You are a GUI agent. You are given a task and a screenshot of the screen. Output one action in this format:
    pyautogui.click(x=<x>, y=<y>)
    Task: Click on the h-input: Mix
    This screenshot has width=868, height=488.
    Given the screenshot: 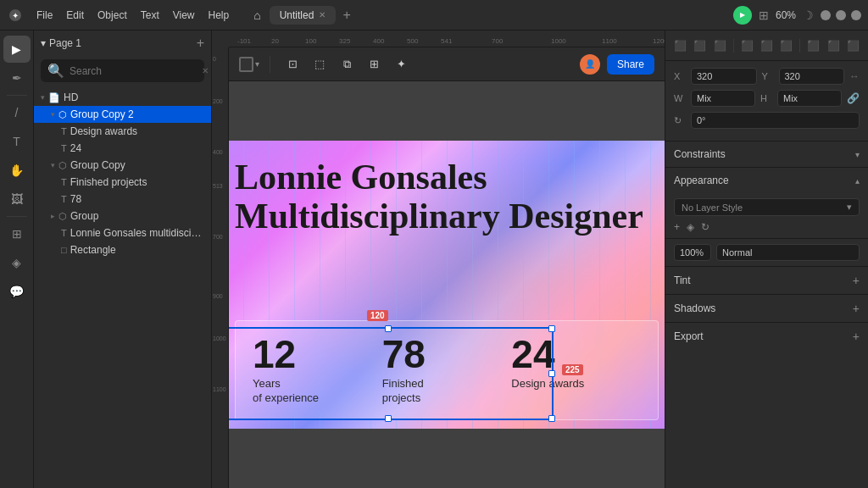 What is the action you would take?
    pyautogui.click(x=810, y=98)
    